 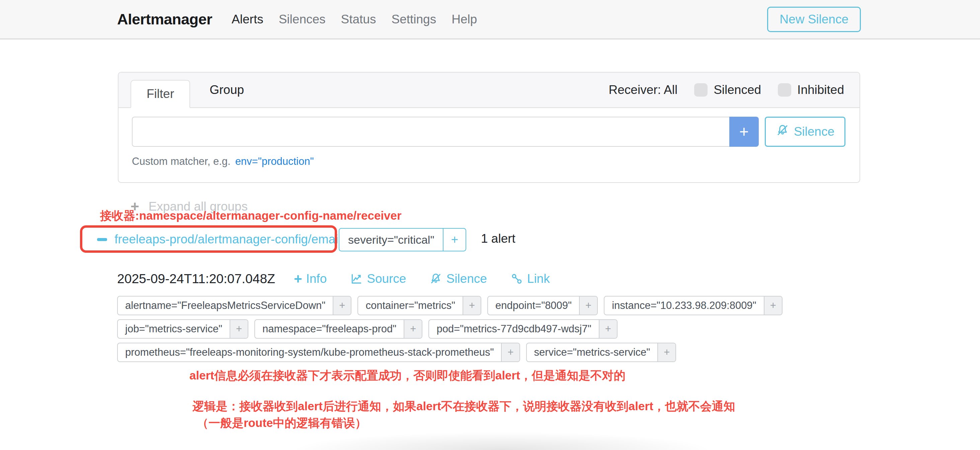 What do you see at coordinates (517, 279) in the screenshot?
I see `link-icon` at bounding box center [517, 279].